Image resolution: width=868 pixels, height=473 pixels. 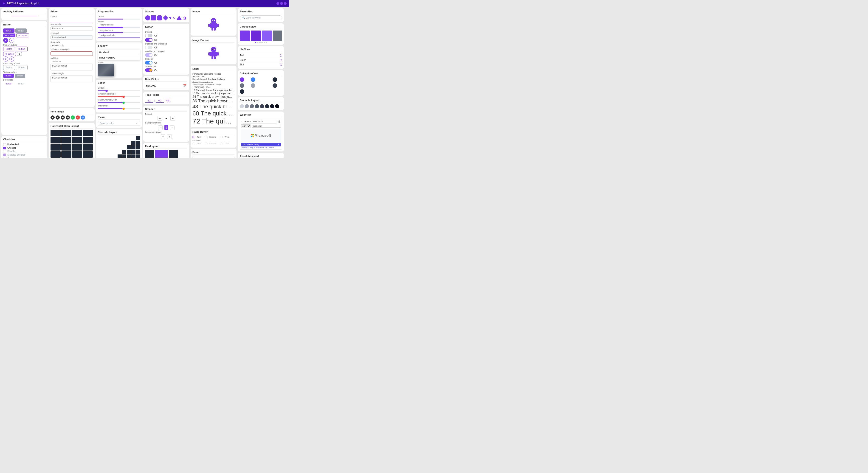 I want to click on image-button-display, so click(x=214, y=53).